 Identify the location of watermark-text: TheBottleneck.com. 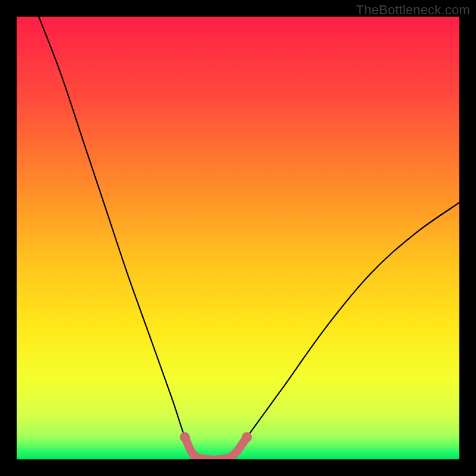
(413, 10).